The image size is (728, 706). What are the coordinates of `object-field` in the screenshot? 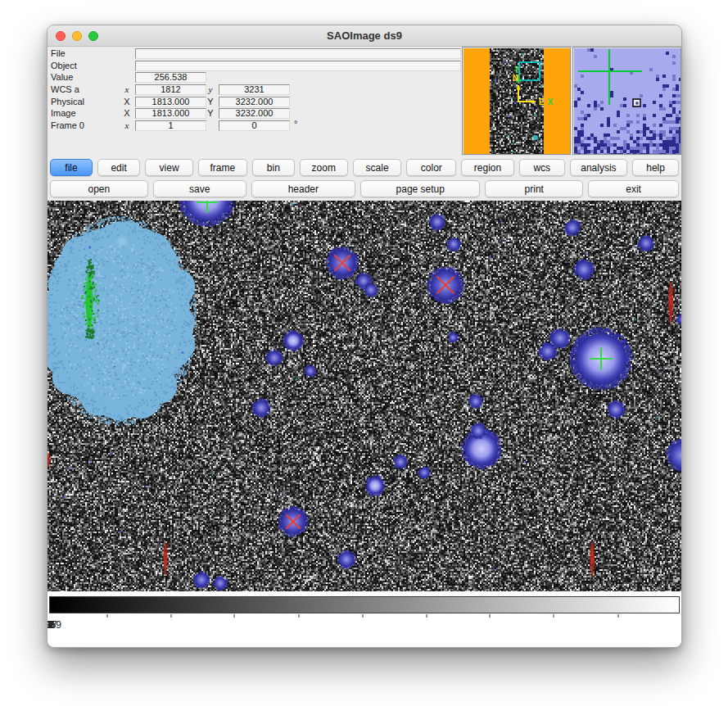 It's located at (298, 66).